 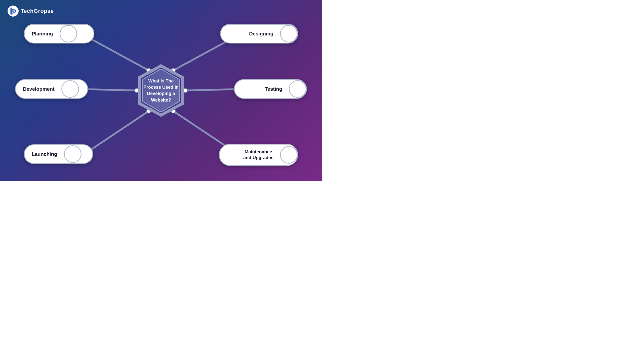 What do you see at coordinates (161, 90) in the screenshot?
I see `center-hexagon: What is The Process Used In Developing a…` at bounding box center [161, 90].